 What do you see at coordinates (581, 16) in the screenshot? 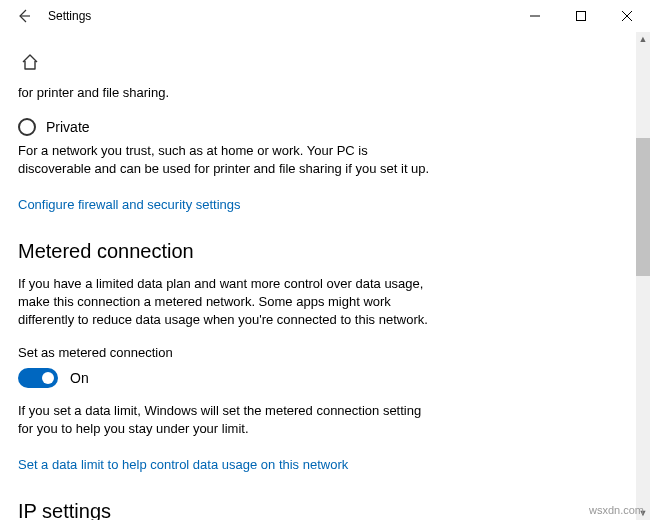
I see `window-controls` at bounding box center [581, 16].